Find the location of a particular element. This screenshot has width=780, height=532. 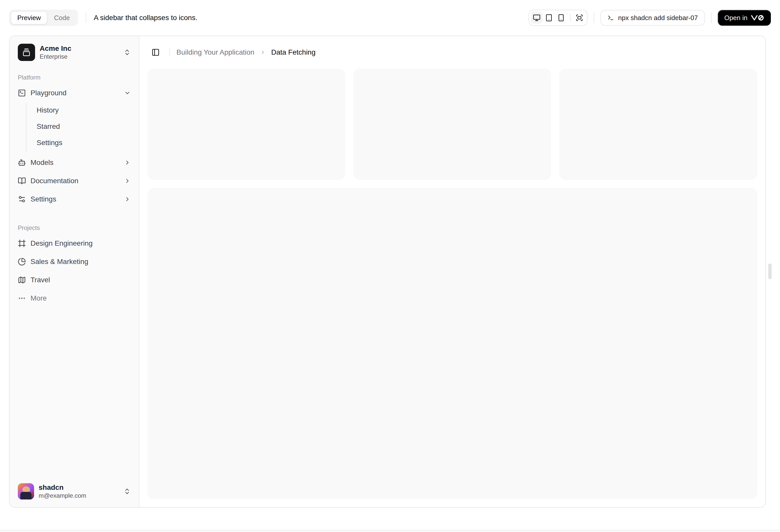

sidebar-toggle-button is located at coordinates (156, 52).